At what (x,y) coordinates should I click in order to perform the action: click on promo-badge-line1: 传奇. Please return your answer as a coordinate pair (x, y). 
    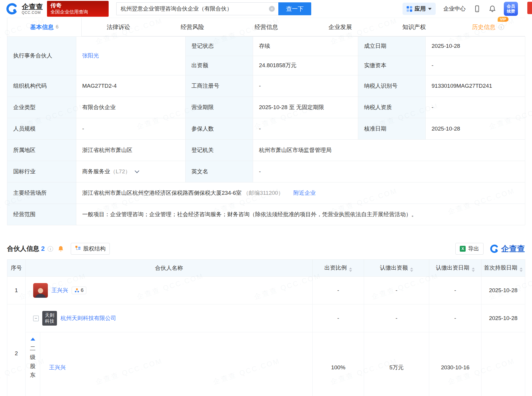
    Looking at the image, I should click on (78, 6).